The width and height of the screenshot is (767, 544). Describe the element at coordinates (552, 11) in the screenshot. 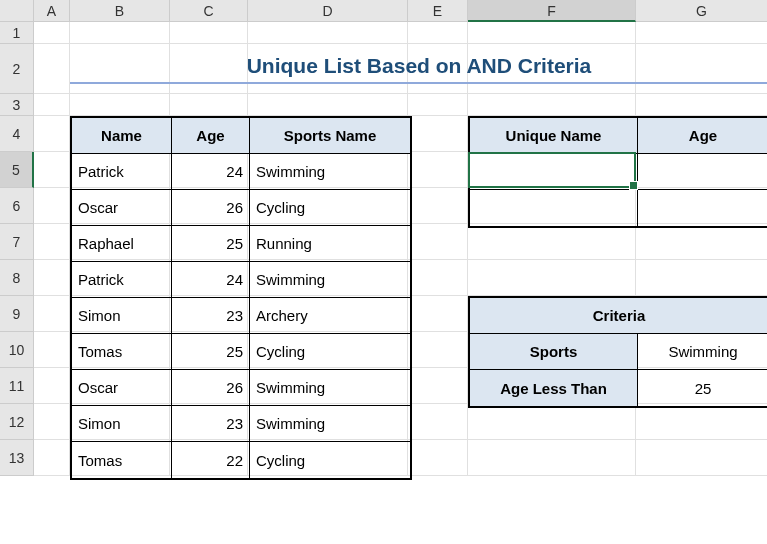

I see `col-header-f: F` at that location.